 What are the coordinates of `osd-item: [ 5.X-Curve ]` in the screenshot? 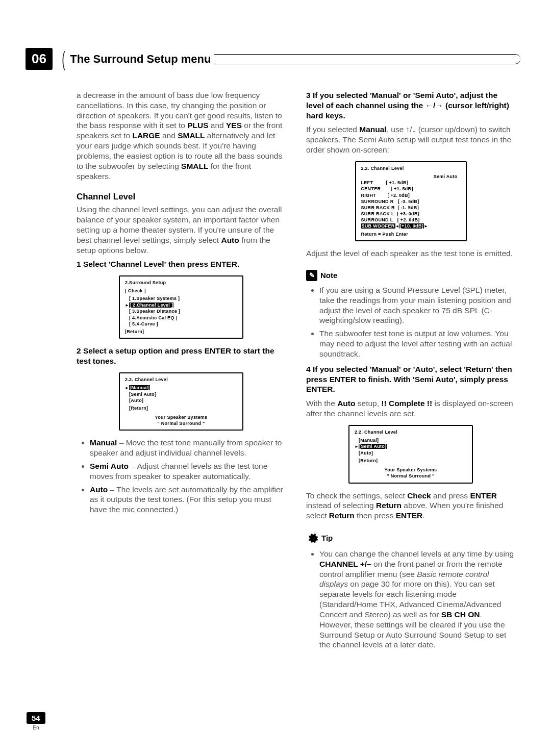 It's located at (144, 324).